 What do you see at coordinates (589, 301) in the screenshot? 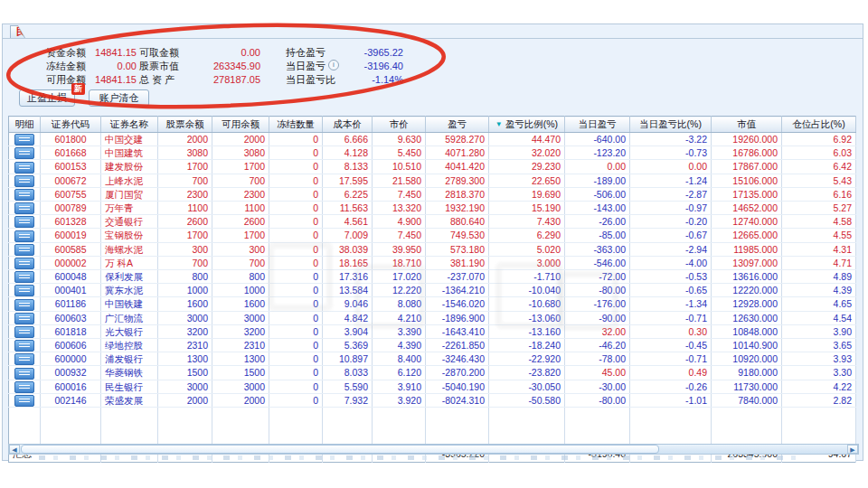
I see `watermark-blob` at bounding box center [589, 301].